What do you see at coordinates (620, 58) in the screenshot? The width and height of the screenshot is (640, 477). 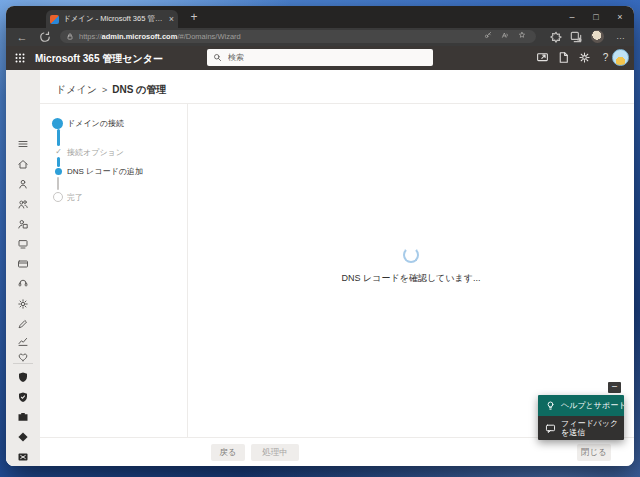 I see `account-avatar` at bounding box center [620, 58].